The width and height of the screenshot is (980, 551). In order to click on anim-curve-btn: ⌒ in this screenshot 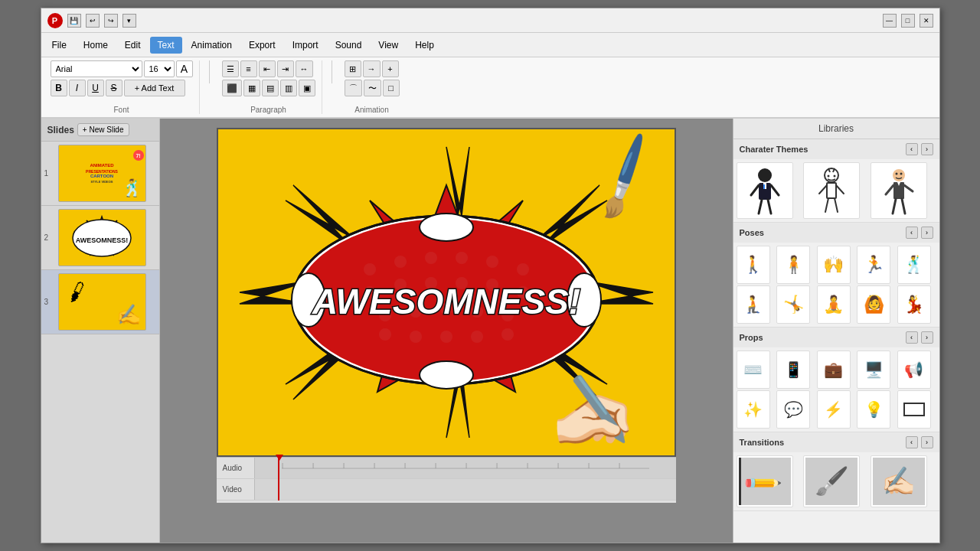, I will do `click(354, 88)`.